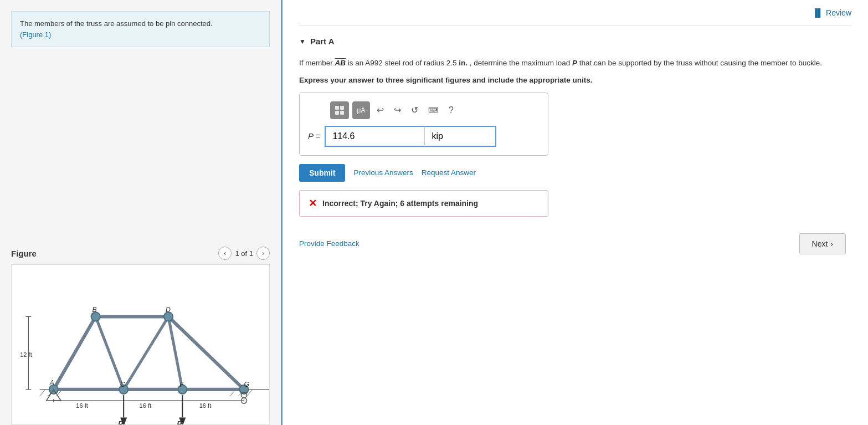 This screenshot has height=425, width=868. What do you see at coordinates (575, 173) in the screenshot?
I see `actions-row: Submit Previous Answers Request Answer` at bounding box center [575, 173].